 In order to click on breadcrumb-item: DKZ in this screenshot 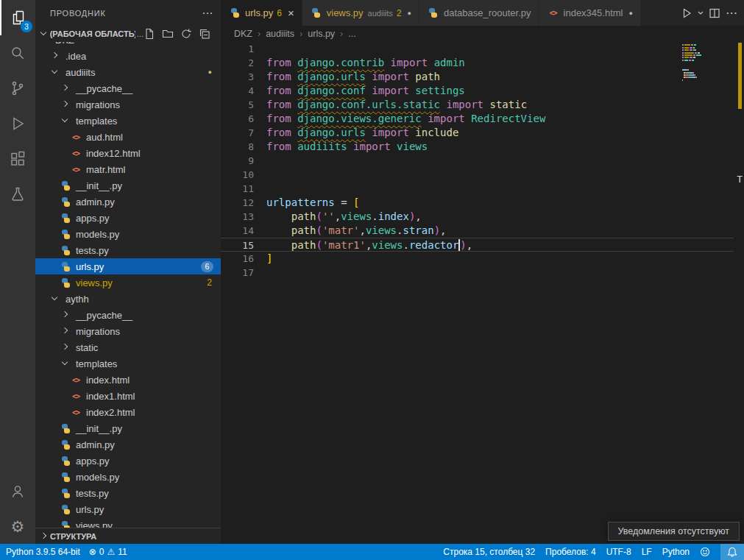, I will do `click(243, 34)`.